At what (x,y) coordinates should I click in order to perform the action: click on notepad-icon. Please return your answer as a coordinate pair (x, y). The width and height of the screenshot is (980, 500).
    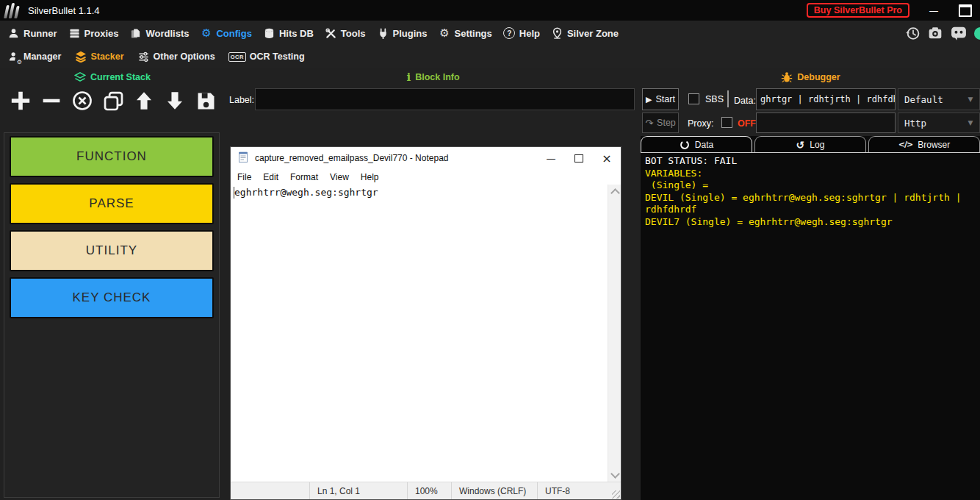
    Looking at the image, I should click on (243, 159).